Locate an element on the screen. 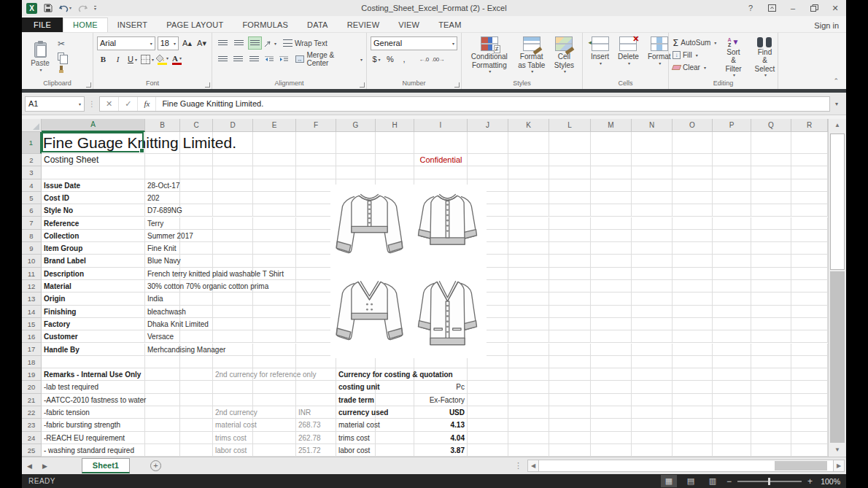 This screenshot has height=488, width=868. row-header-6: 6 is located at coordinates (32, 210).